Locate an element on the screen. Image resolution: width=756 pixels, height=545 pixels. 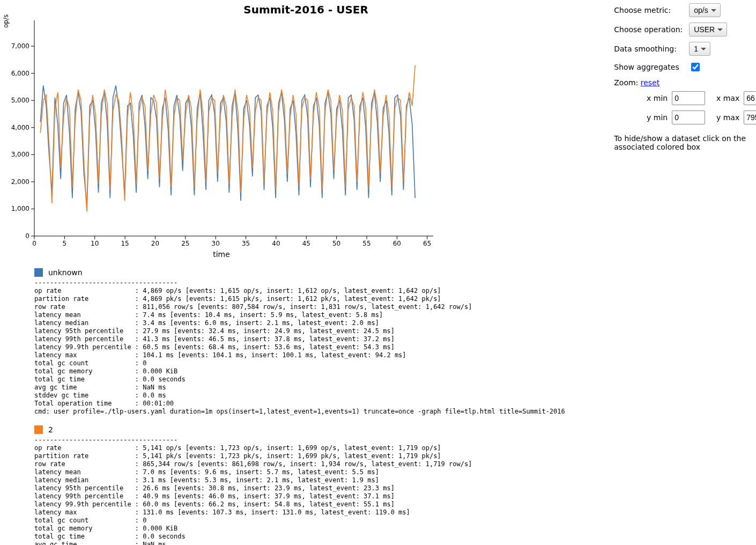
xmax-input is located at coordinates (750, 98).